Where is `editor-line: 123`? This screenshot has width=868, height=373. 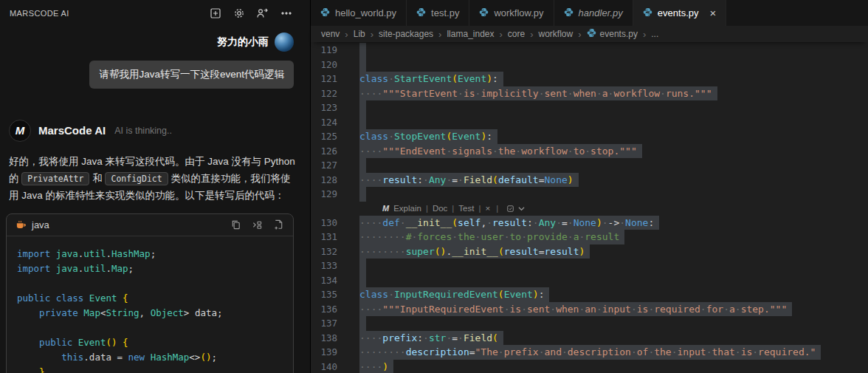 editor-line: 123 is located at coordinates (589, 108).